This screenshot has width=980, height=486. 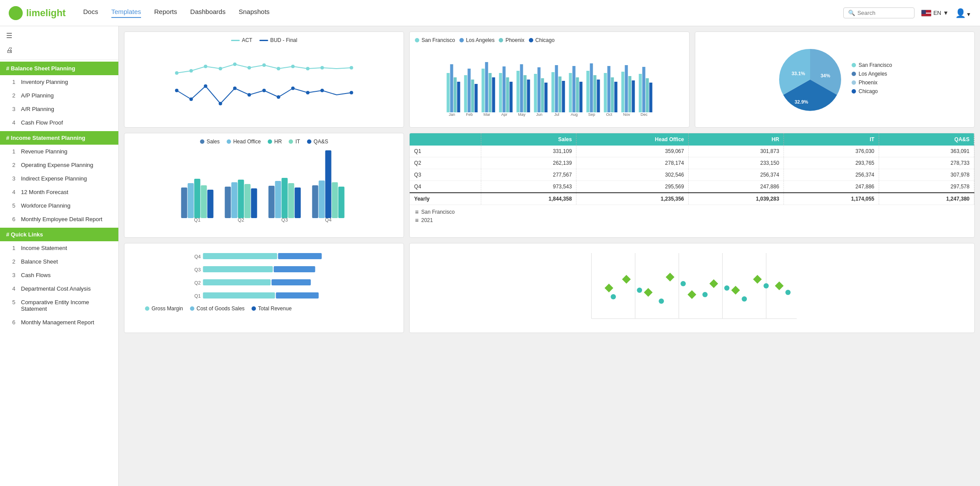 I want to click on legend-qas: QA&S, so click(x=317, y=142).